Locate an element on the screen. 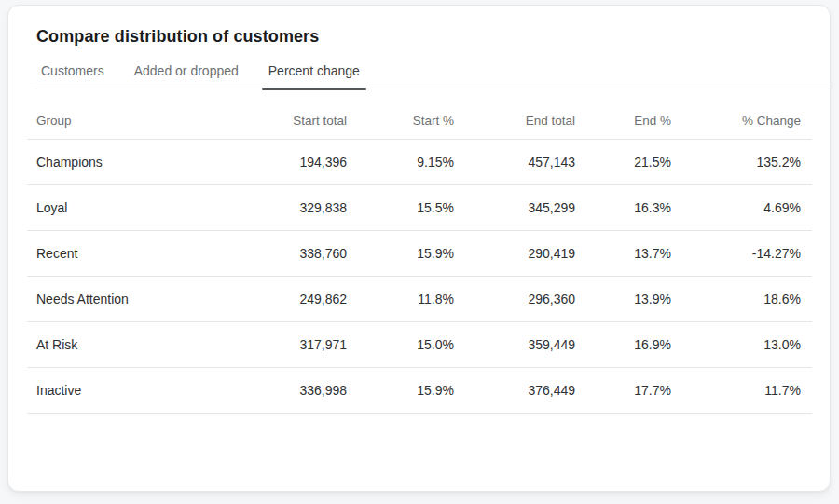 The width and height of the screenshot is (839, 504). cell-start-total: 336,998 is located at coordinates (300, 391).